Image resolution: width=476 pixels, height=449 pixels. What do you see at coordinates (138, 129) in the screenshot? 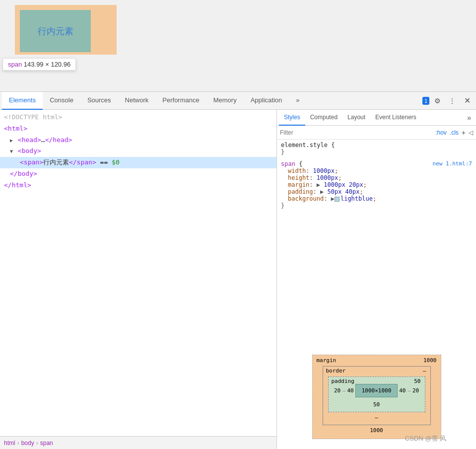
I see `dom-line-html: <html>` at bounding box center [138, 129].